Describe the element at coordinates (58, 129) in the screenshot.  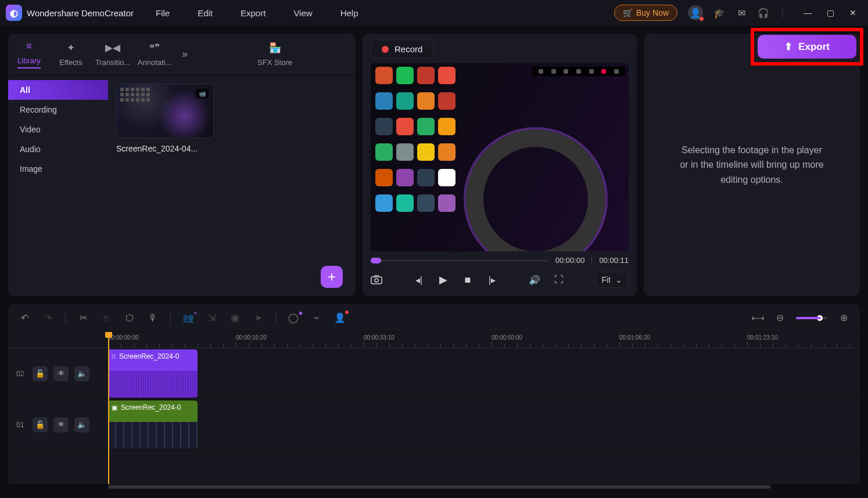
I see `category-video: Video` at that location.